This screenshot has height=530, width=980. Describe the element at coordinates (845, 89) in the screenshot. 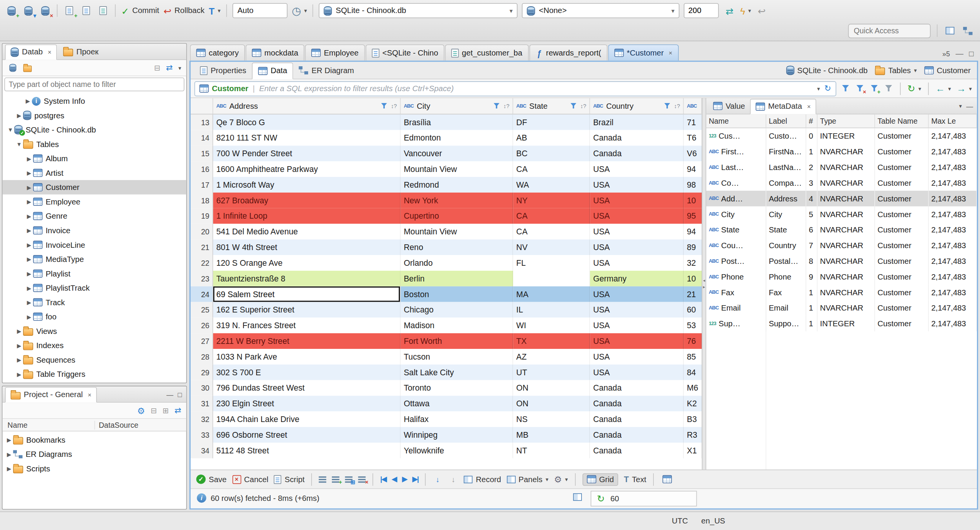

I see `set-filter-icon` at that location.